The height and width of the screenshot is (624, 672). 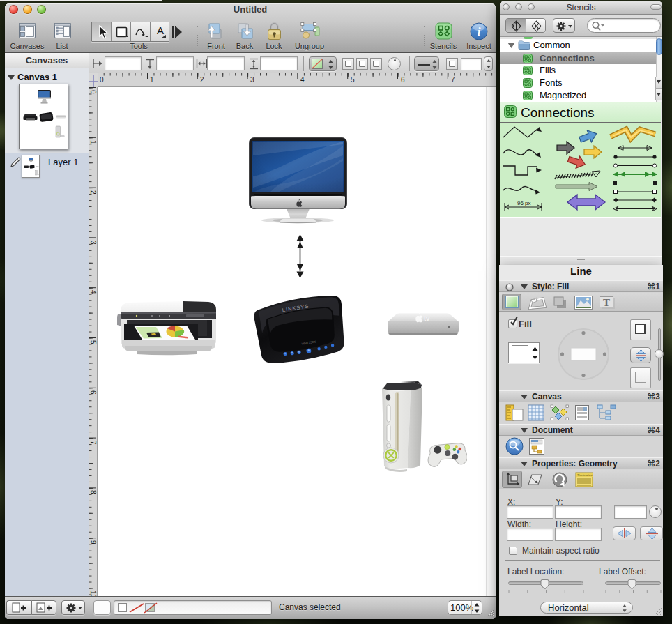 What do you see at coordinates (586, 475) in the screenshot?
I see `svg-text: This is a text` at bounding box center [586, 475].